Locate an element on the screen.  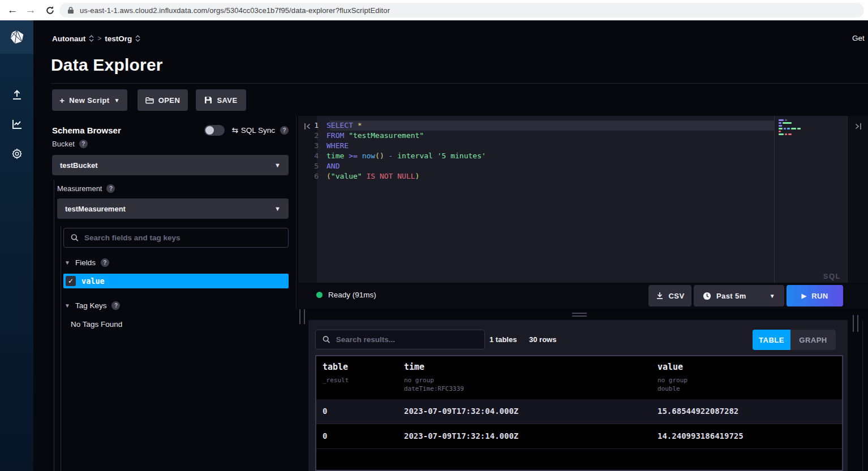
bucket-help-icon: ? is located at coordinates (84, 144).